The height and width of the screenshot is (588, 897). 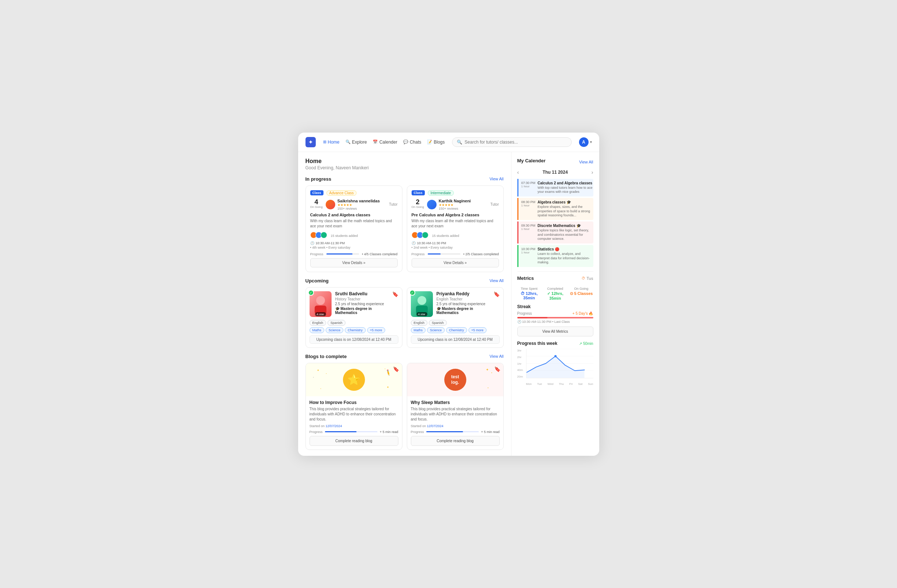 I want to click on page-subtitle: Good Evening, Naveen Manikeri, so click(x=405, y=168).